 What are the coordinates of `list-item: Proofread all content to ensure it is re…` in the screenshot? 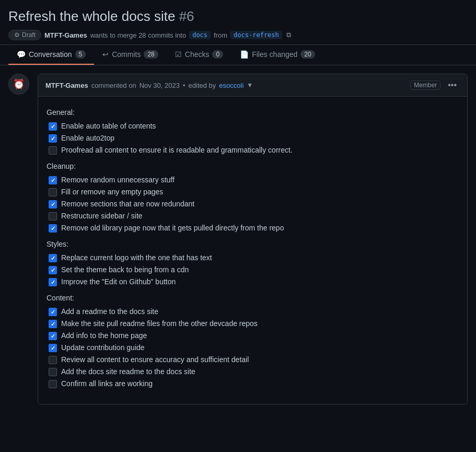 It's located at (254, 150).